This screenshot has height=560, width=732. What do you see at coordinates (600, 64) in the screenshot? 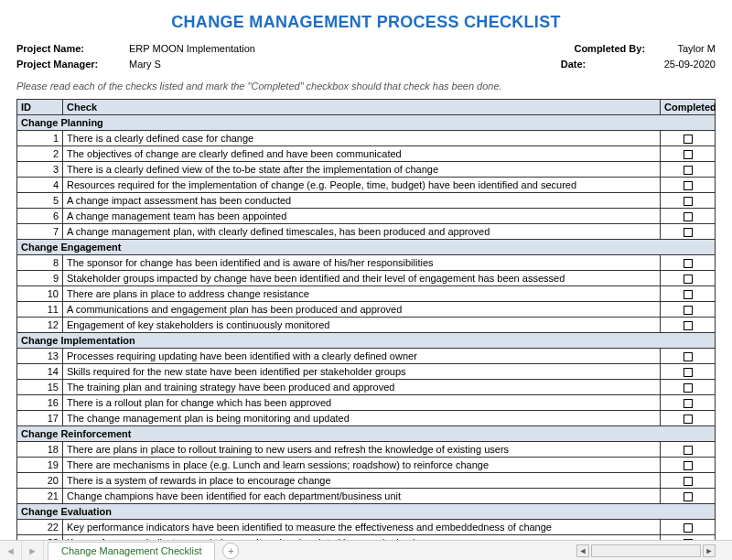
I see `date-label: Date:` at bounding box center [600, 64].